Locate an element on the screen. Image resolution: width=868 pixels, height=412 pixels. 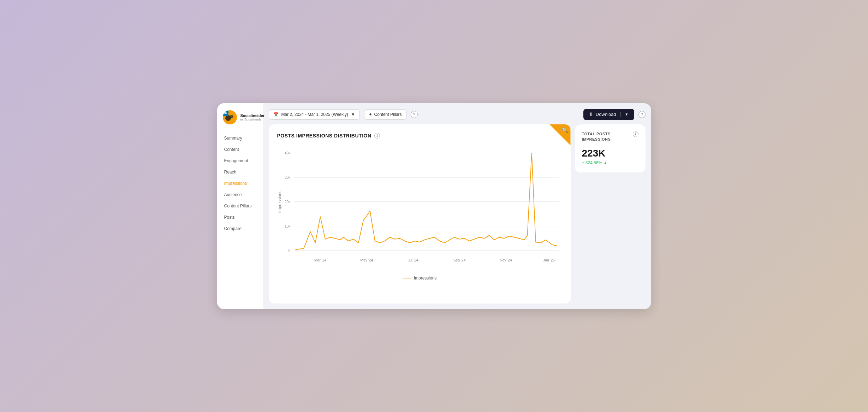
svg-text: 10k is located at coordinates (287, 226).